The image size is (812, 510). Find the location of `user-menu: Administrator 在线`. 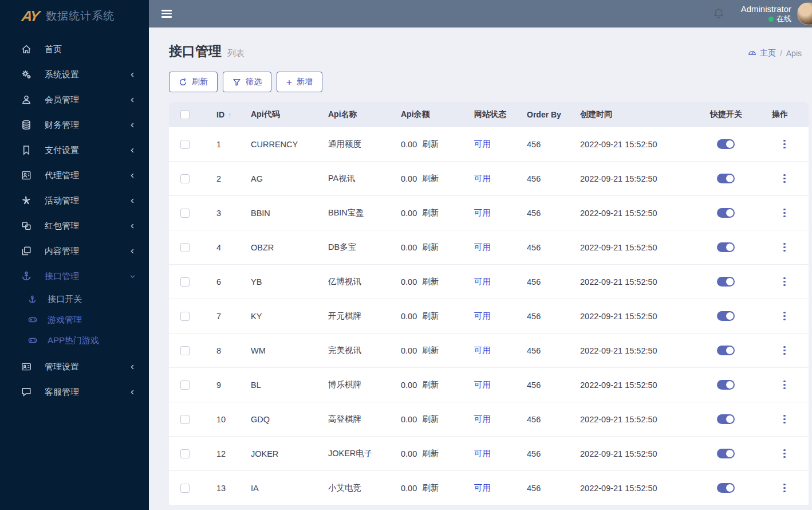

user-menu: Administrator 在线 is located at coordinates (766, 14).